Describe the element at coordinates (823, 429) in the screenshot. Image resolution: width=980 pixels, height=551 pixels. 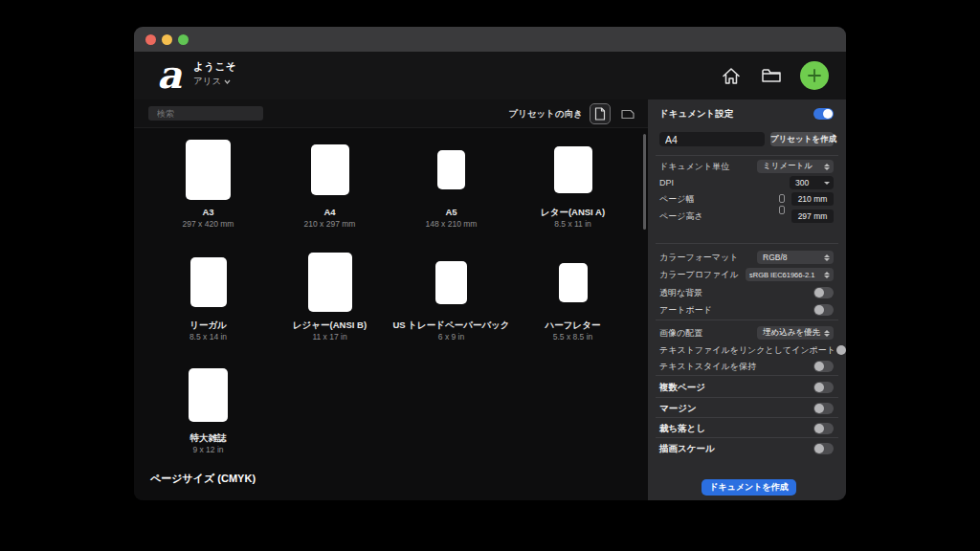
I see `bleed-toggle` at that location.